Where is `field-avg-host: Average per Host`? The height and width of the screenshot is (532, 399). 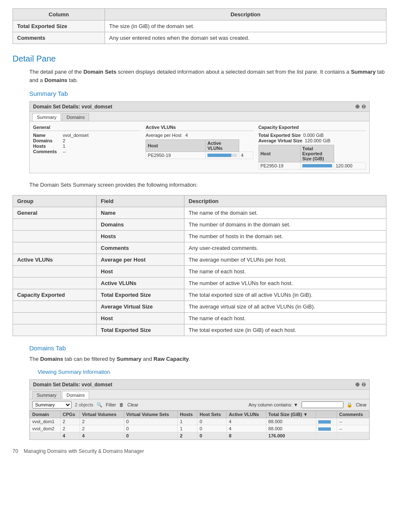 field-avg-host: Average per Host is located at coordinates (141, 260).